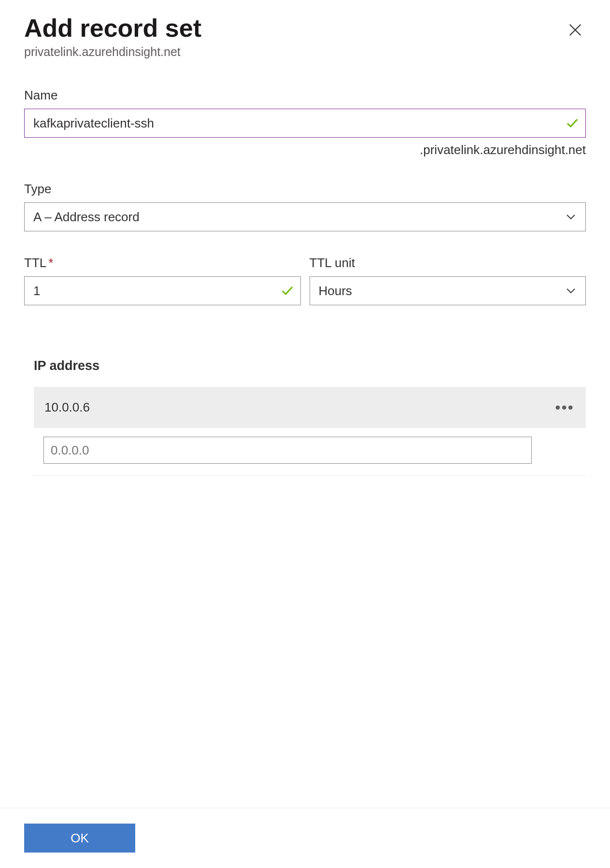  Describe the element at coordinates (565, 408) in the screenshot. I see `more-icon: •••` at that location.